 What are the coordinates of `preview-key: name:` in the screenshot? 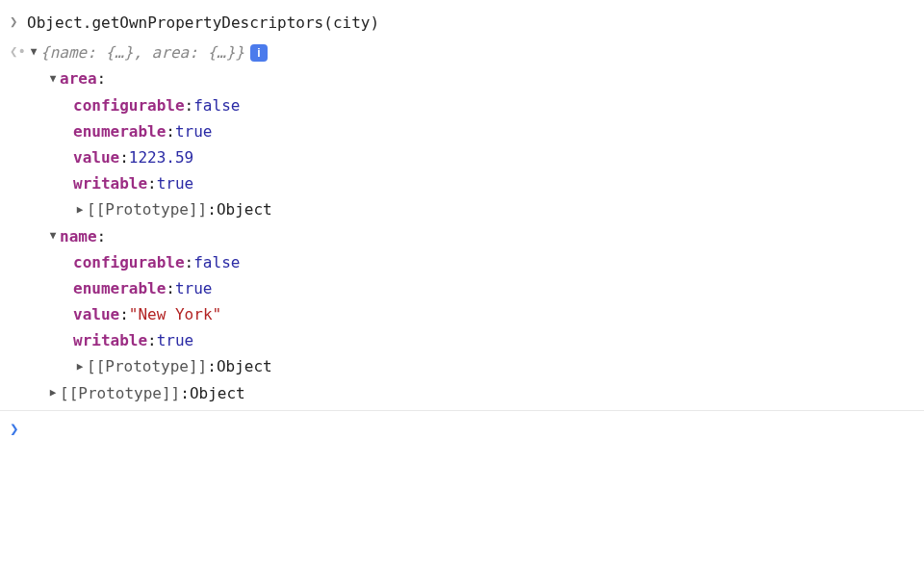 It's located at (73, 52).